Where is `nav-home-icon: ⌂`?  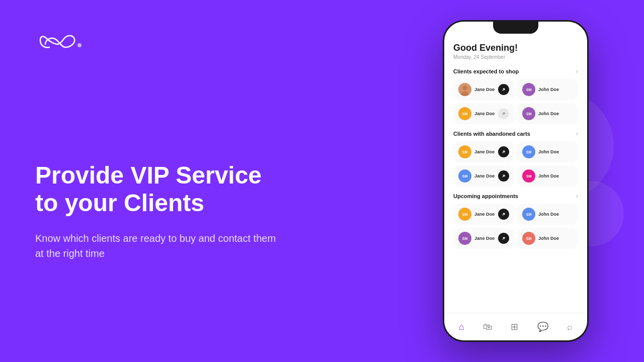 nav-home-icon: ⌂ is located at coordinates (462, 327).